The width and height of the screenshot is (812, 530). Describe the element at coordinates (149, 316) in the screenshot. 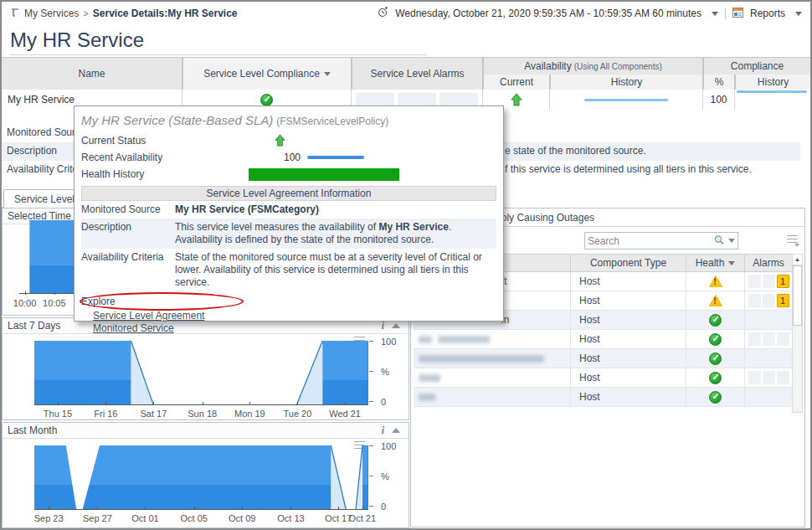

I see `service-level-agreement-link: Service Level Agreement` at that location.